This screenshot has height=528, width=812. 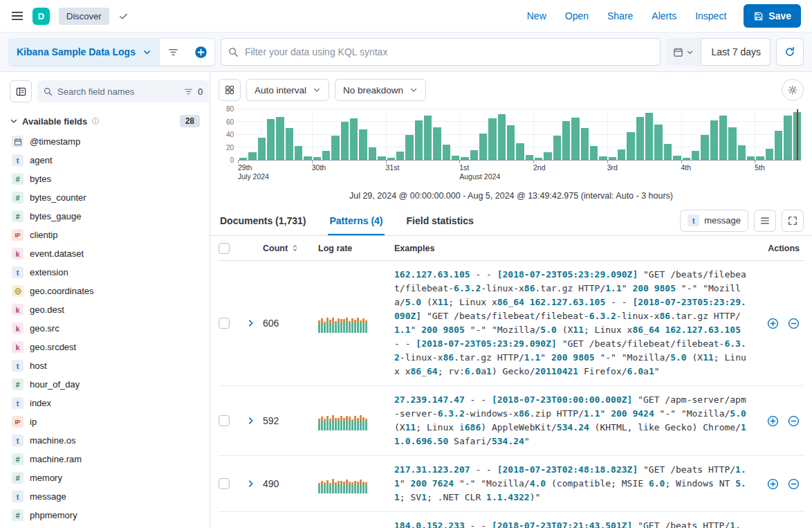 What do you see at coordinates (105, 422) in the screenshot?
I see `field-item-ip: IPip` at bounding box center [105, 422].